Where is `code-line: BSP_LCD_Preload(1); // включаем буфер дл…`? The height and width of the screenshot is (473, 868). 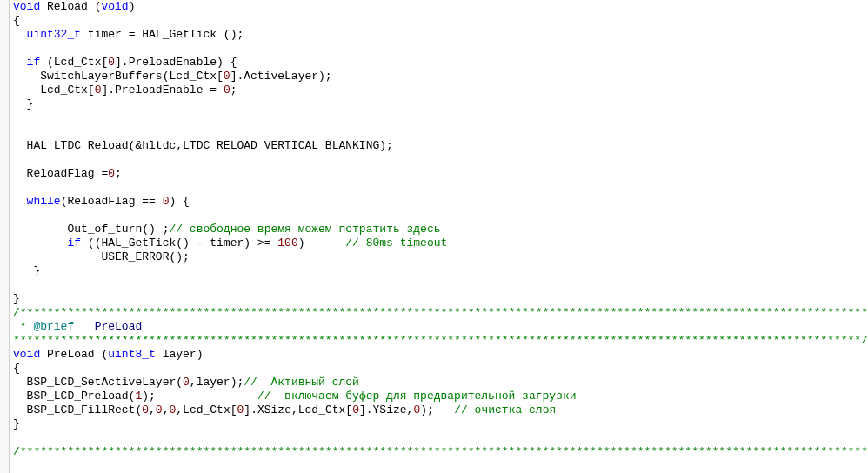 code-line: BSP_LCD_Preload(1); // включаем буфер дл… is located at coordinates (440, 396).